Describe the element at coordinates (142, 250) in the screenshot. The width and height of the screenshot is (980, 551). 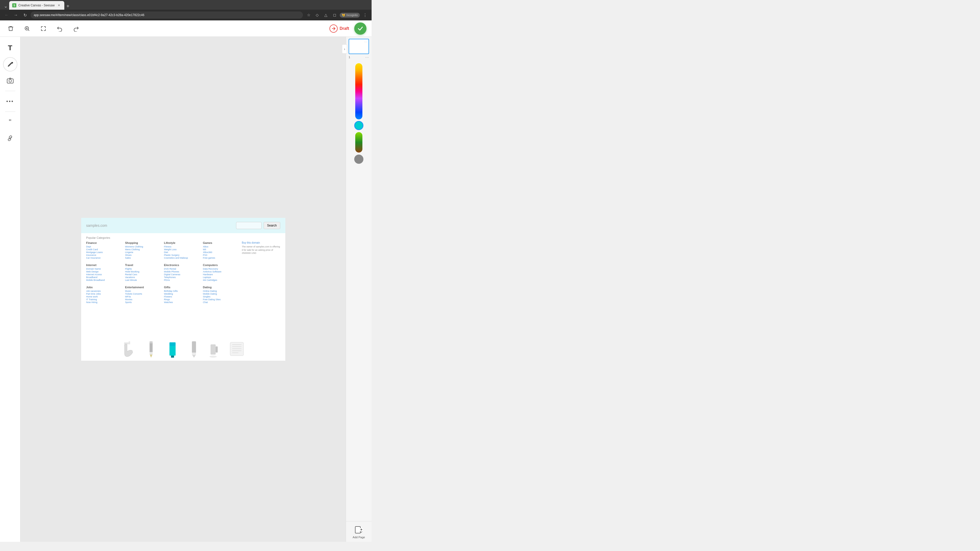
I see `category-shopping: Shopping Womens Clothing Mens Clothing L…` at that location.